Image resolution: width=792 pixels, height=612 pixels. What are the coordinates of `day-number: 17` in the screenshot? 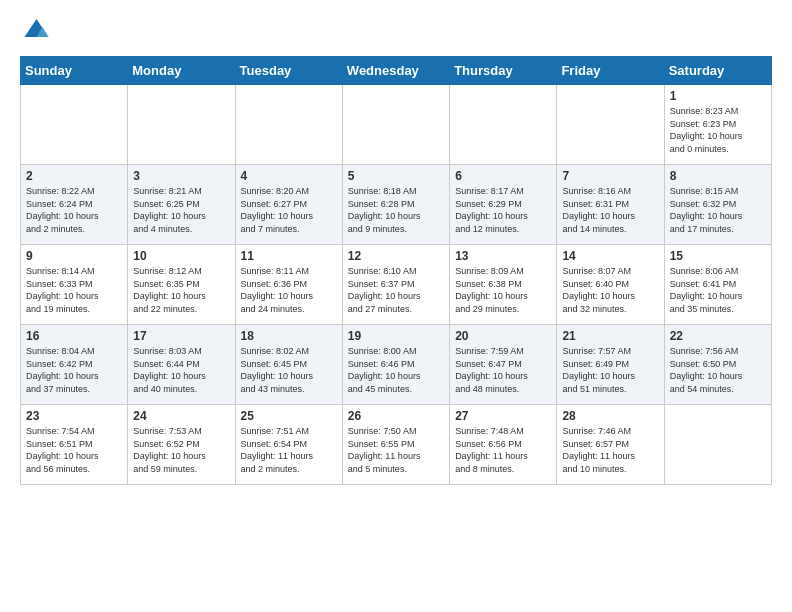 It's located at (181, 336).